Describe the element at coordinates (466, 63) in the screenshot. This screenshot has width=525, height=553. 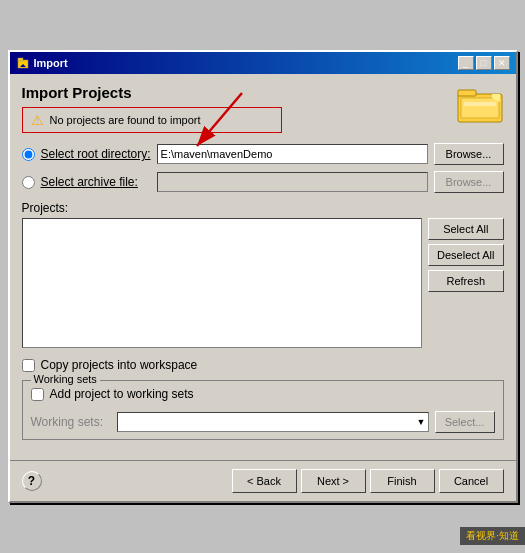
I see `minimize-button: _` at that location.